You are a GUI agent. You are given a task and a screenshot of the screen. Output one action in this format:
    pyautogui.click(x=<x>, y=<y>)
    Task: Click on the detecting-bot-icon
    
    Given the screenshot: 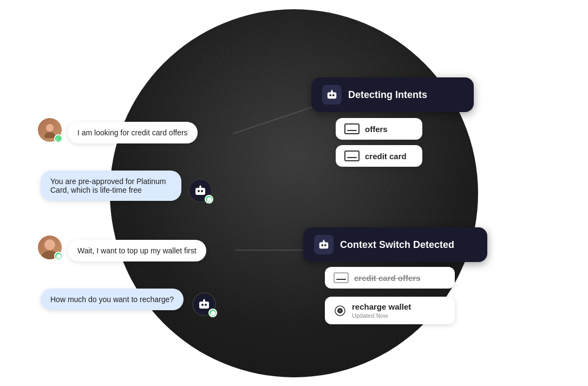 What is the action you would take?
    pyautogui.click(x=332, y=95)
    